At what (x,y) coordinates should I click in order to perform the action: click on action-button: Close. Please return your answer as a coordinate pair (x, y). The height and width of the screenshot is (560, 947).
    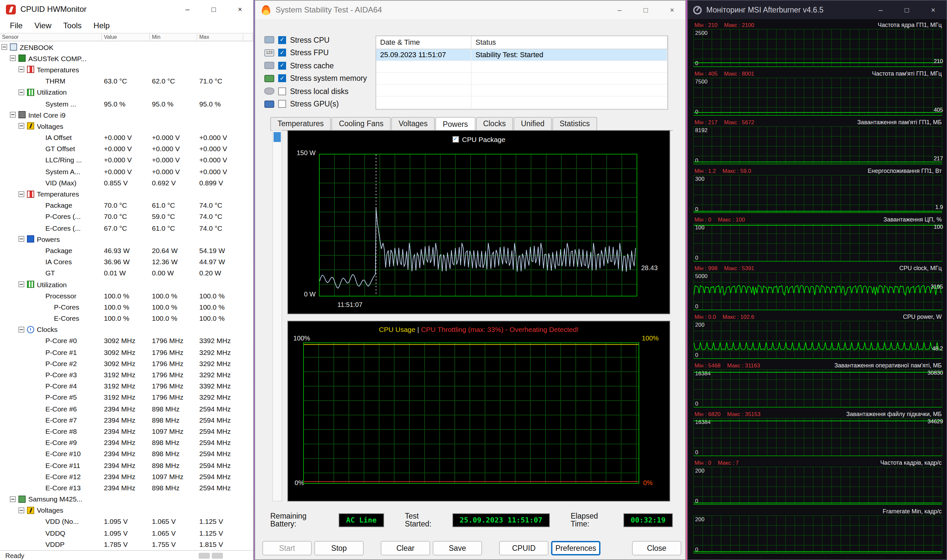
    Looking at the image, I should click on (657, 548).